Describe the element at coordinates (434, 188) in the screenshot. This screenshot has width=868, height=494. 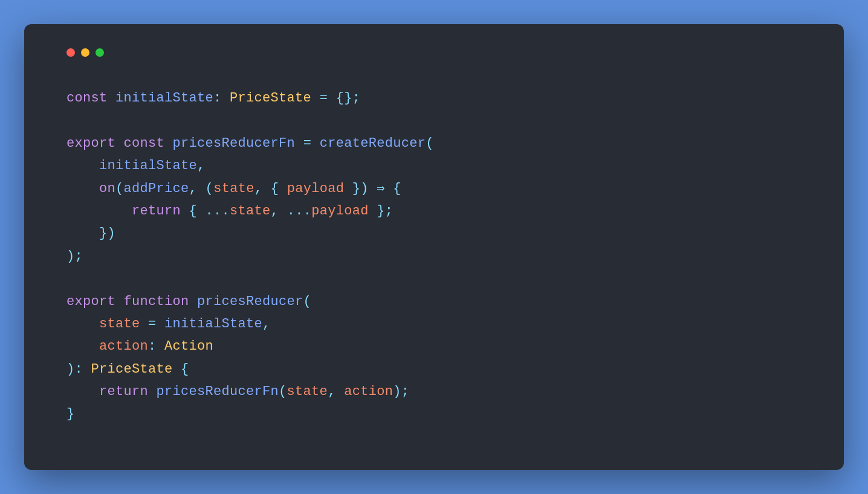
I see `code-line: on(addPrice, (state, { payload }) ⇒ {` at that location.